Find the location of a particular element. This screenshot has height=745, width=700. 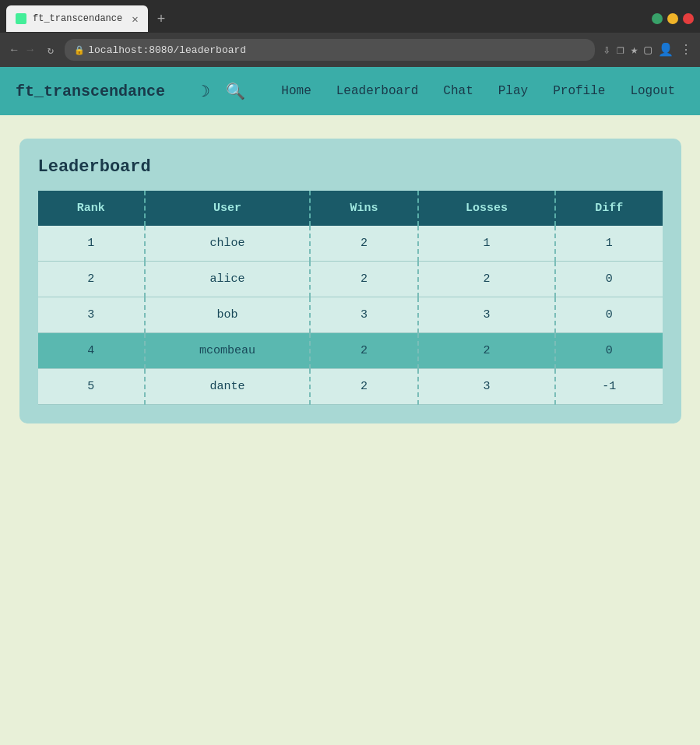

search-button: 🔍 is located at coordinates (235, 91).